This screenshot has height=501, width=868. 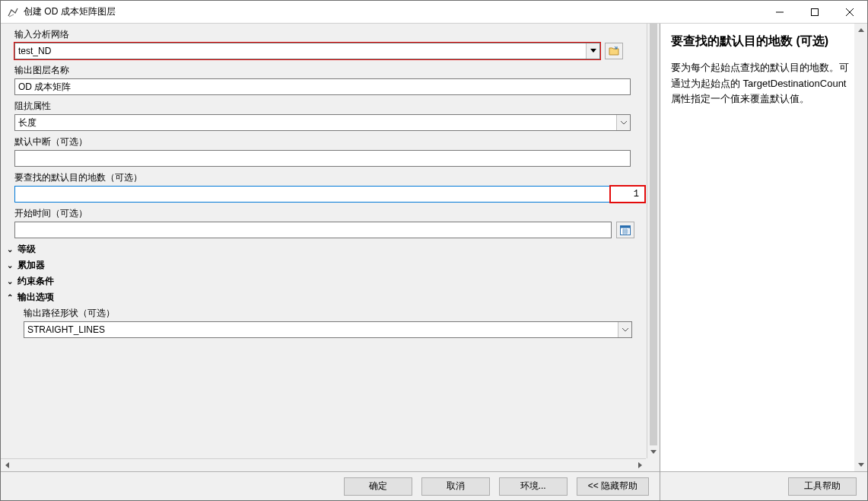 What do you see at coordinates (323, 87) in the screenshot?
I see `output-layer-input` at bounding box center [323, 87].